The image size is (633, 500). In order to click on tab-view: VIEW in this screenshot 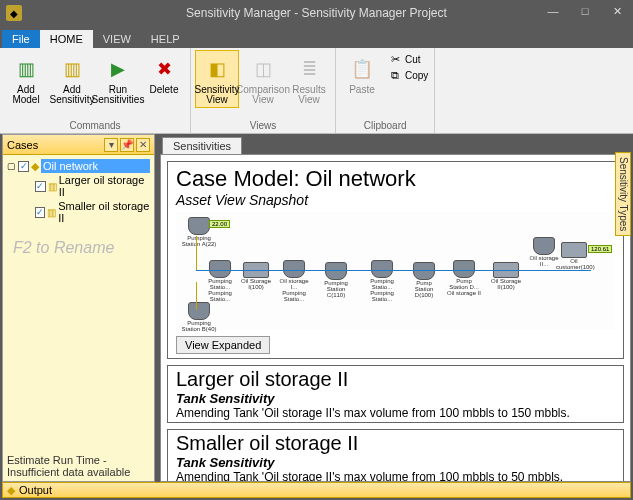, I will do `click(117, 39)`.